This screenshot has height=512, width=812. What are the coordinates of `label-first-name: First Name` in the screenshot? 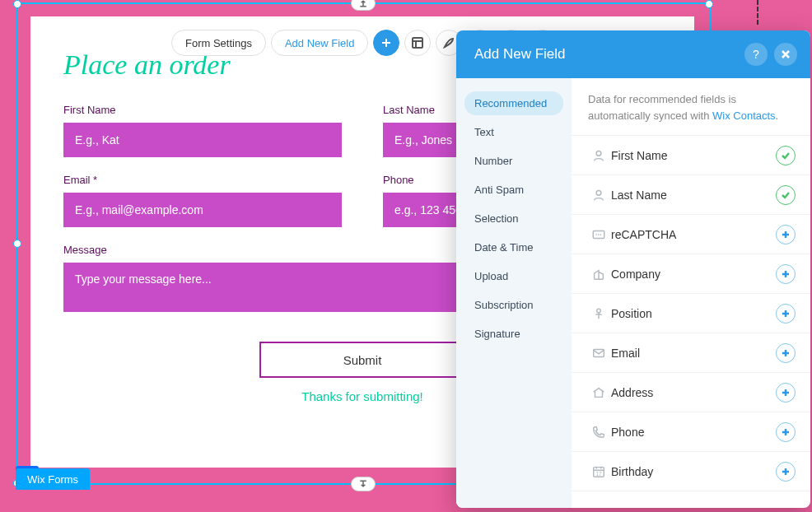 It's located at (203, 110).